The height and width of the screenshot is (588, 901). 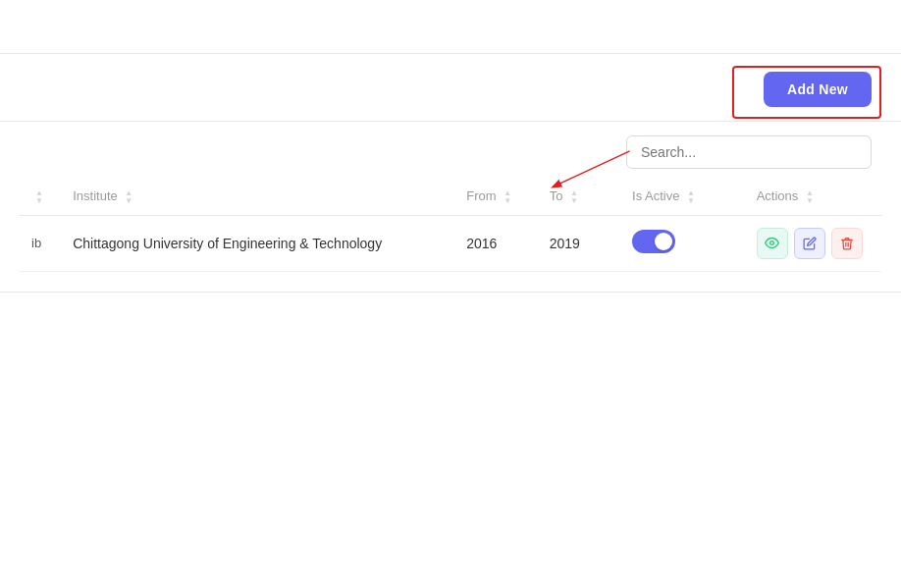 What do you see at coordinates (40, 243) in the screenshot?
I see `cell-id: ib` at bounding box center [40, 243].